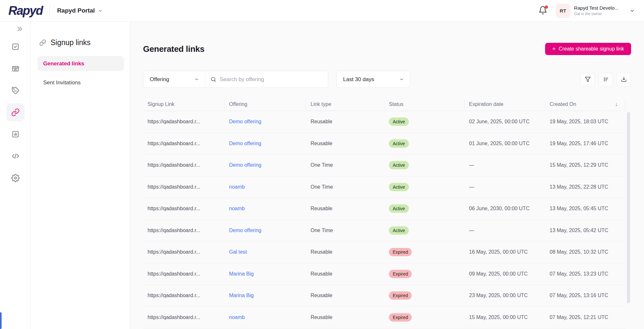 This screenshot has width=644, height=329. What do you see at coordinates (596, 8) in the screenshot?
I see `account-name: Rapyd Test Develo...` at bounding box center [596, 8].